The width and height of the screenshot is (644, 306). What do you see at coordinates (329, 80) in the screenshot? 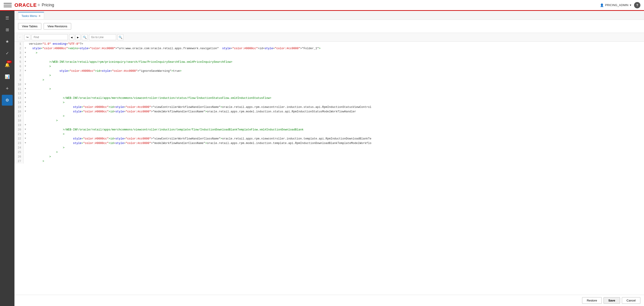
I see `table-row: 9 >` at bounding box center [329, 80].